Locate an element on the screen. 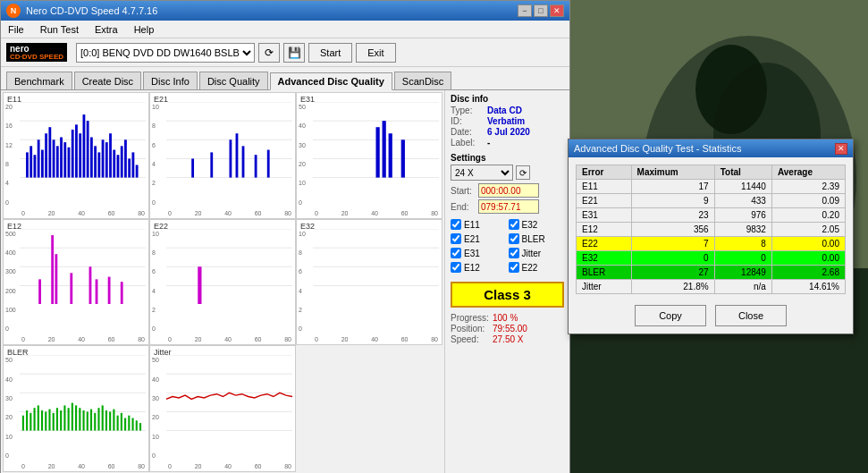  cb-e22-row: E22 is located at coordinates (536, 267).